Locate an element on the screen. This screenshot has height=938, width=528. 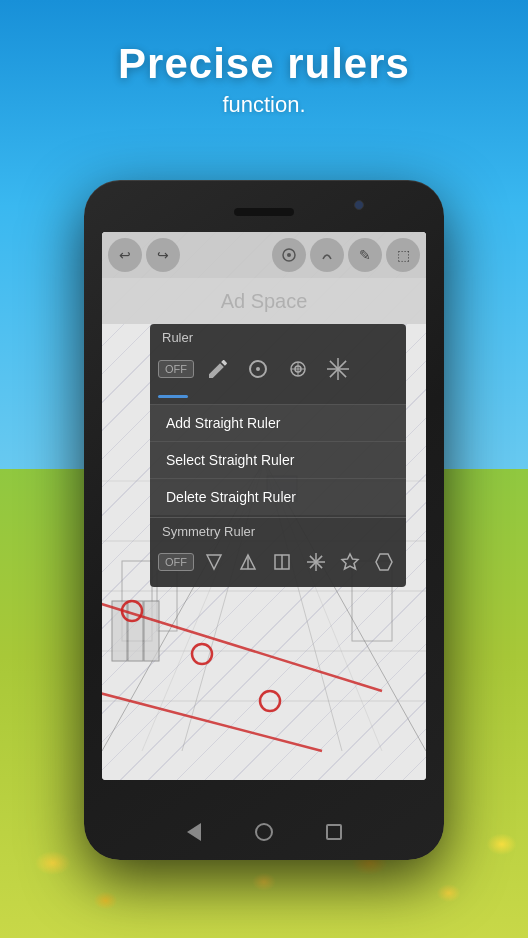
top-toolbar: ↩ ↪ ✎ ⬚ is located at coordinates (264, 255).